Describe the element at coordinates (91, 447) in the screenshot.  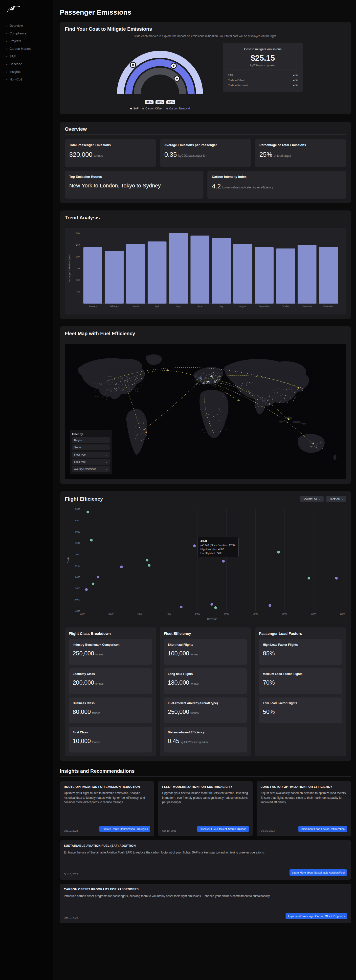
I see `filter-sector: Sector⌄` at that location.